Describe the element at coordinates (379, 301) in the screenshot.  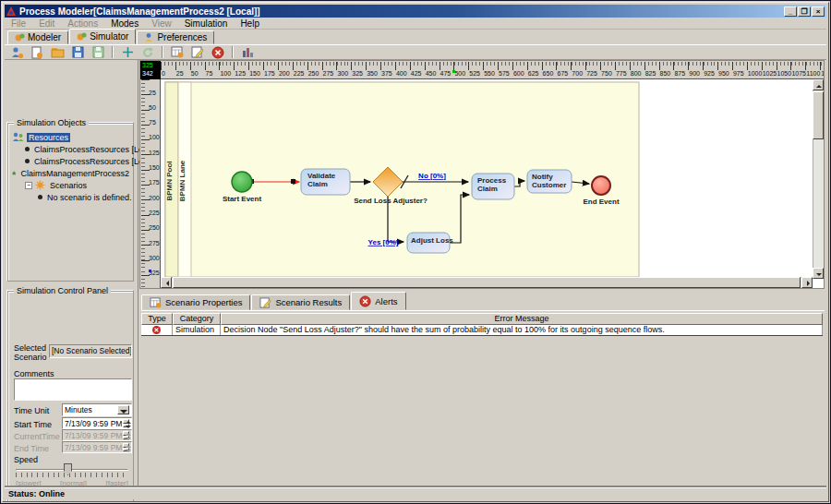
I see `tab-alerts: Alerts` at that location.